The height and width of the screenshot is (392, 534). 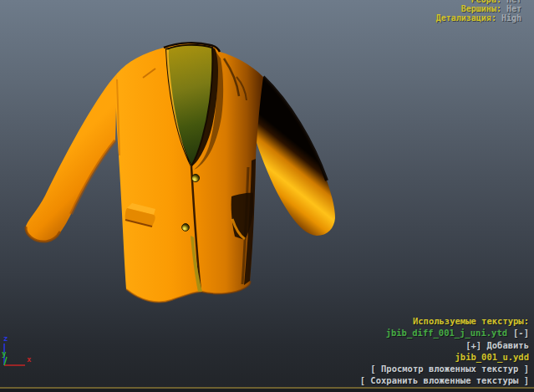 I want to click on stat-detail: Детализация:High, so click(x=479, y=18).